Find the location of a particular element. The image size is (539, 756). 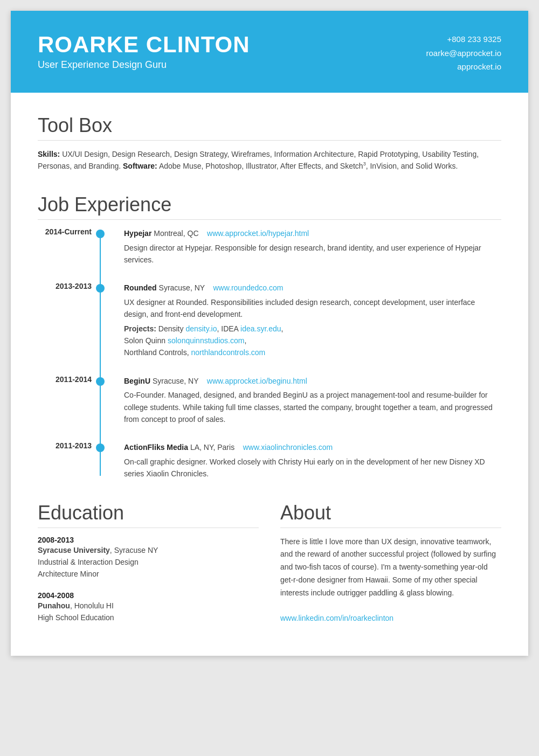

education-section: Education 2008-2013 Syracuse University,… is located at coordinates (148, 568).